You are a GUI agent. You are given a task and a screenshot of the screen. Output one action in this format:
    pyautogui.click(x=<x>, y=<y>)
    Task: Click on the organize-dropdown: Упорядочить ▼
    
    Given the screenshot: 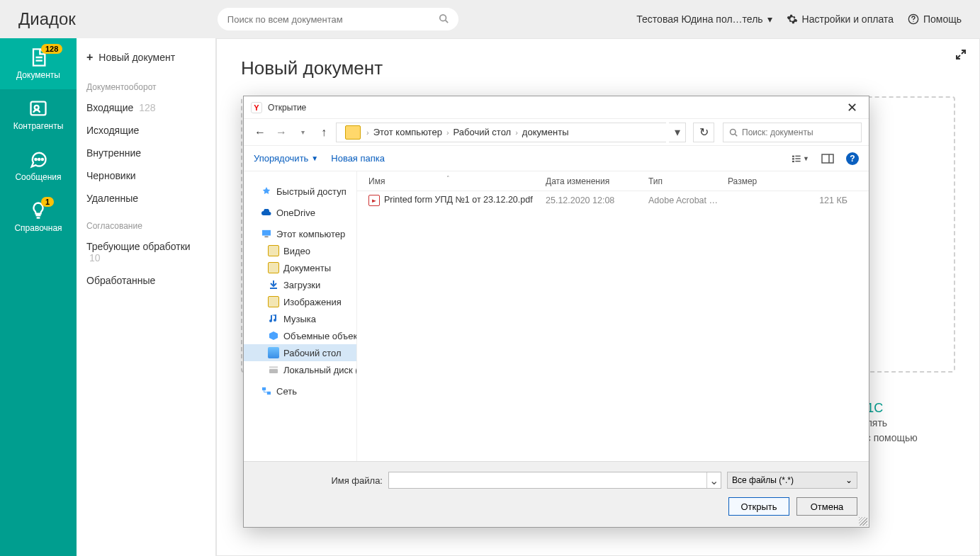 What is the action you would take?
    pyautogui.click(x=286, y=159)
    